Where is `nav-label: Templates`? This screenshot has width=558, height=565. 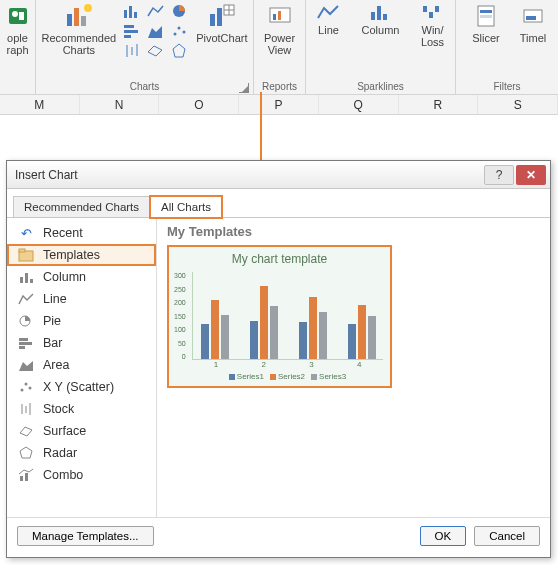
nav-label: Templates is located at coordinates (72, 255).